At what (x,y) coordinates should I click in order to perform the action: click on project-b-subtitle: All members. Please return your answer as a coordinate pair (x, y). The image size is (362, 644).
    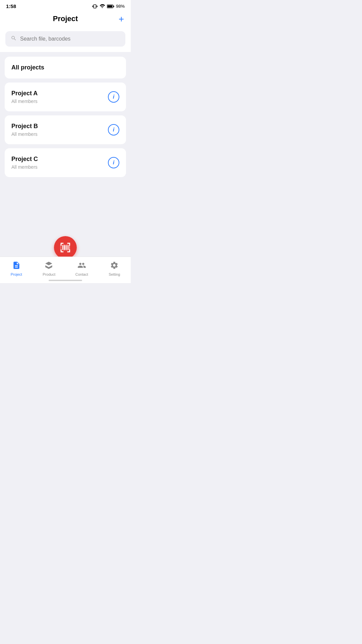
    Looking at the image, I should click on (25, 134).